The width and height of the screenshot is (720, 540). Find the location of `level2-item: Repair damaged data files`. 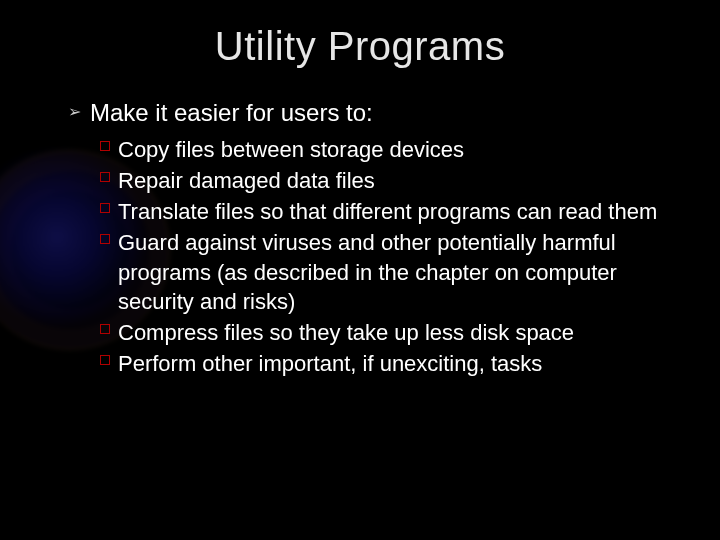

level2-item: Repair damaged data files is located at coordinates (390, 180).